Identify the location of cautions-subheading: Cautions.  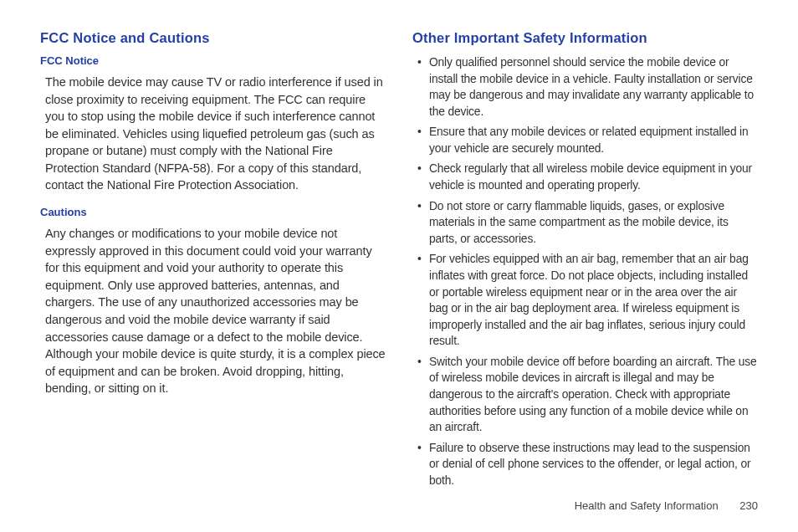
(212, 212).